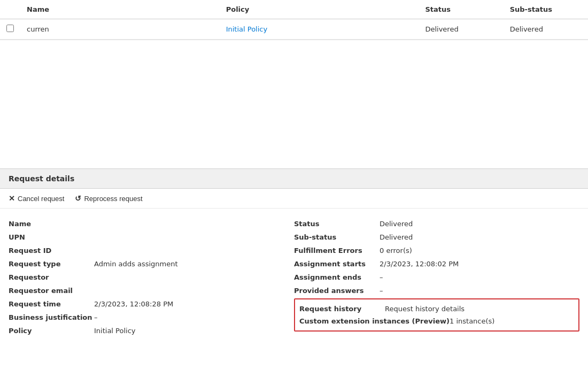  I want to click on request-details-title: Request details, so click(42, 179).